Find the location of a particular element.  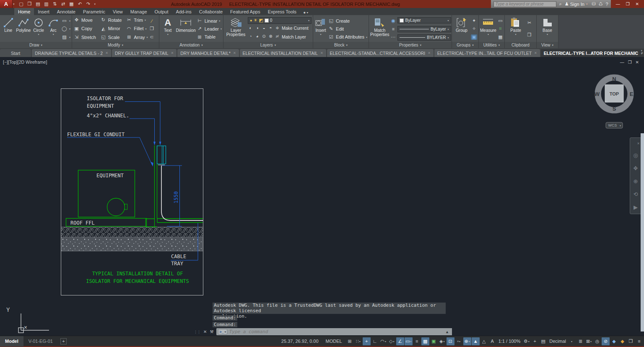

units-caret-icon: ▾ is located at coordinates (572, 341).